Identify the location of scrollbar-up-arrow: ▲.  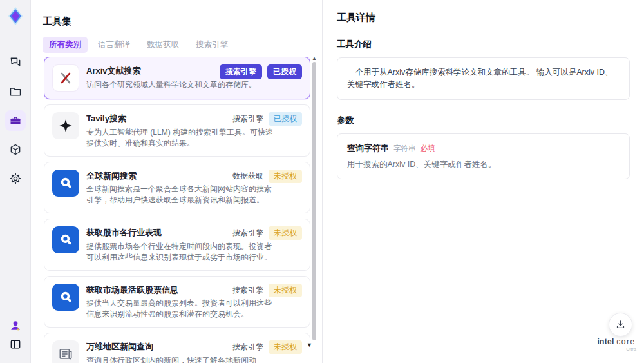
(314, 58).